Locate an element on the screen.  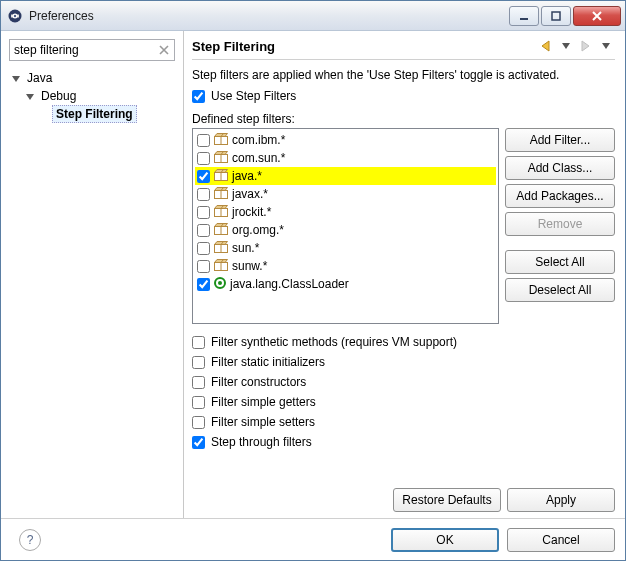
filter-simple-setters-checkbox: Filter simple setters is located at coordinates (404, 422).